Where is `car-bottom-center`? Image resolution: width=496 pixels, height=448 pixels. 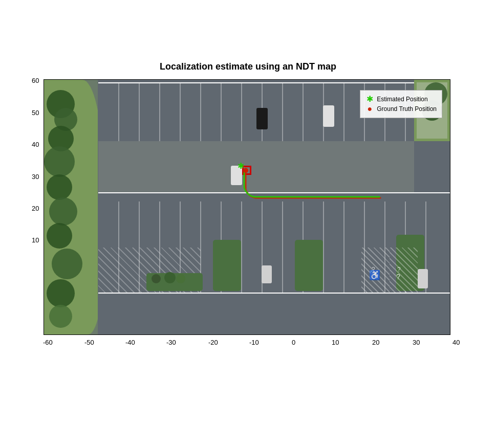 car-bottom-center is located at coordinates (267, 274).